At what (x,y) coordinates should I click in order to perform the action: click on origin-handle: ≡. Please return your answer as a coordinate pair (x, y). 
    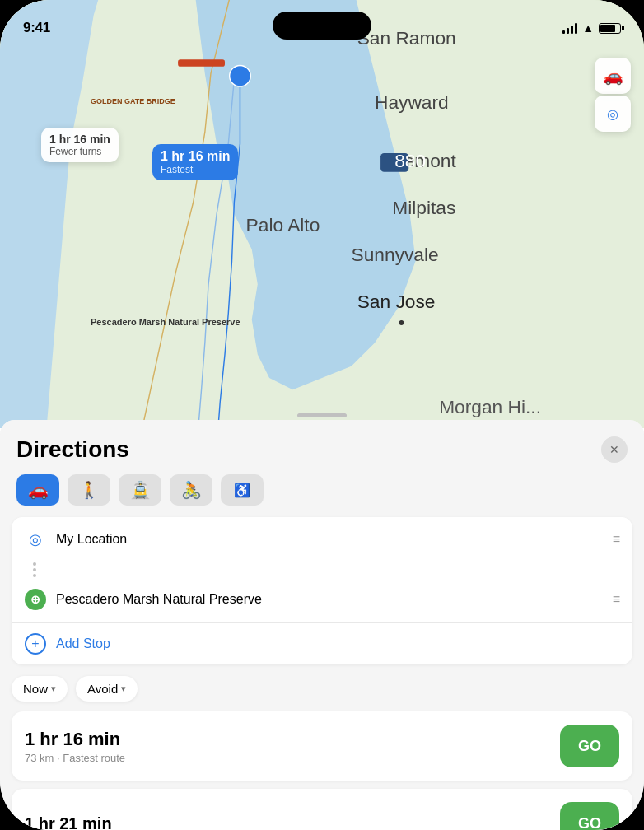
    Looking at the image, I should click on (616, 539).